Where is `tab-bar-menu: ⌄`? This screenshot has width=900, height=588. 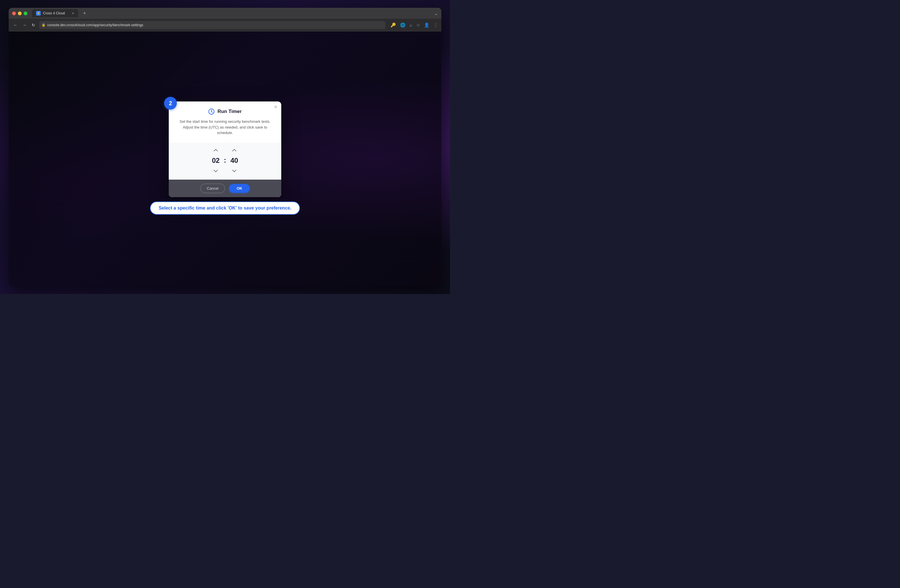 tab-bar-menu: ⌄ is located at coordinates (436, 14).